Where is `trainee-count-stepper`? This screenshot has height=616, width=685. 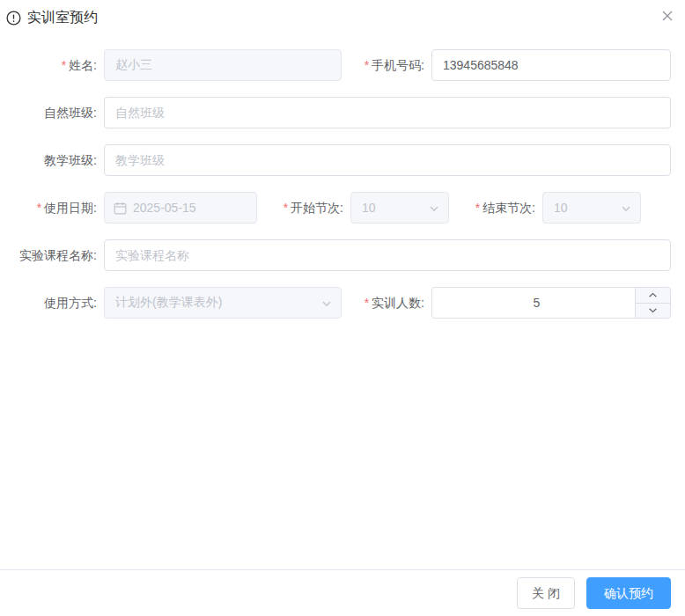
trainee-count-stepper is located at coordinates (551, 303).